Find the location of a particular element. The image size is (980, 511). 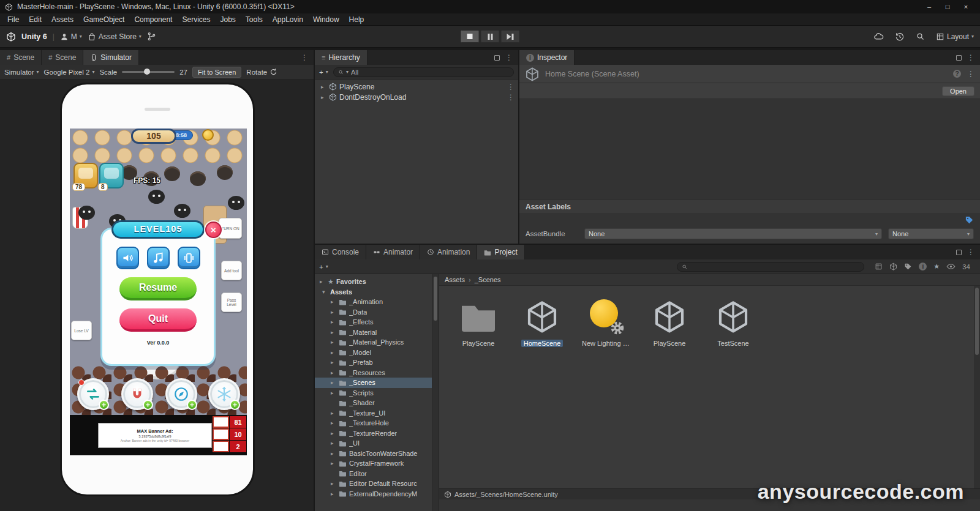

assetbundle-variant-dropdown: None ▾ is located at coordinates (931, 234).